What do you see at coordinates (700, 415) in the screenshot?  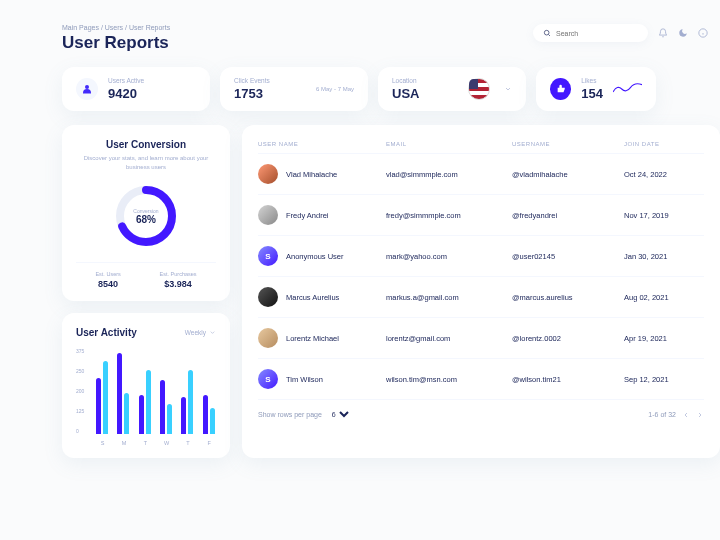 I see `chevron-right-icon` at bounding box center [700, 415].